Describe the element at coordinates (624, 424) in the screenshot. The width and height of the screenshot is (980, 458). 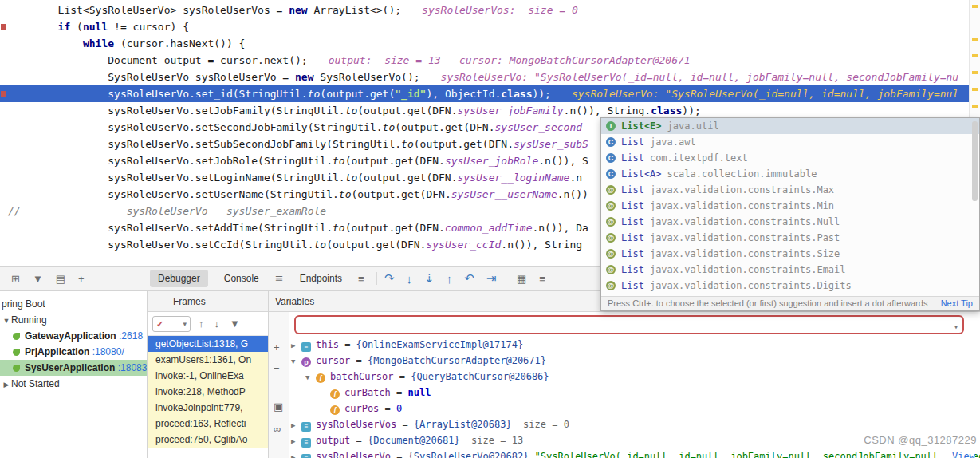
I see `variable-row: ▶≡sysRoleUserVos = {ArrayList@20683} siz…` at that location.